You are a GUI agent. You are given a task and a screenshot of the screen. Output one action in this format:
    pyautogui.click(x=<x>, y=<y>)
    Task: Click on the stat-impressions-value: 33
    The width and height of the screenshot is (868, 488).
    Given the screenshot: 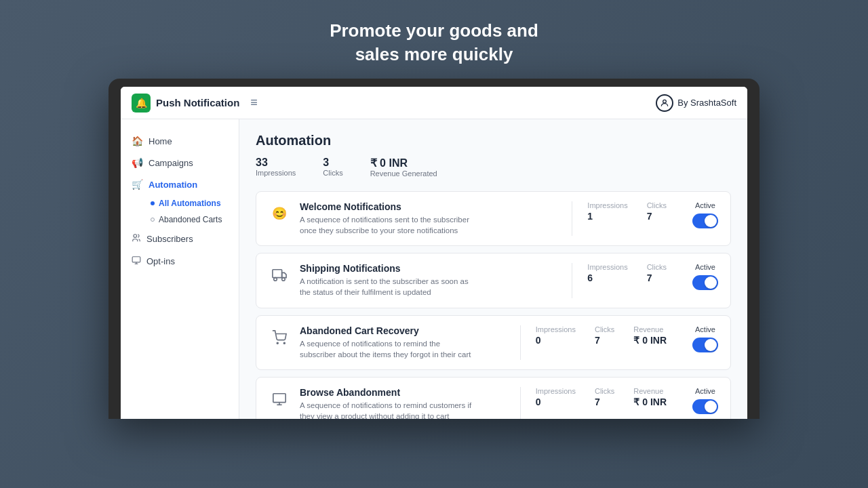 What is the action you would take?
    pyautogui.click(x=275, y=163)
    